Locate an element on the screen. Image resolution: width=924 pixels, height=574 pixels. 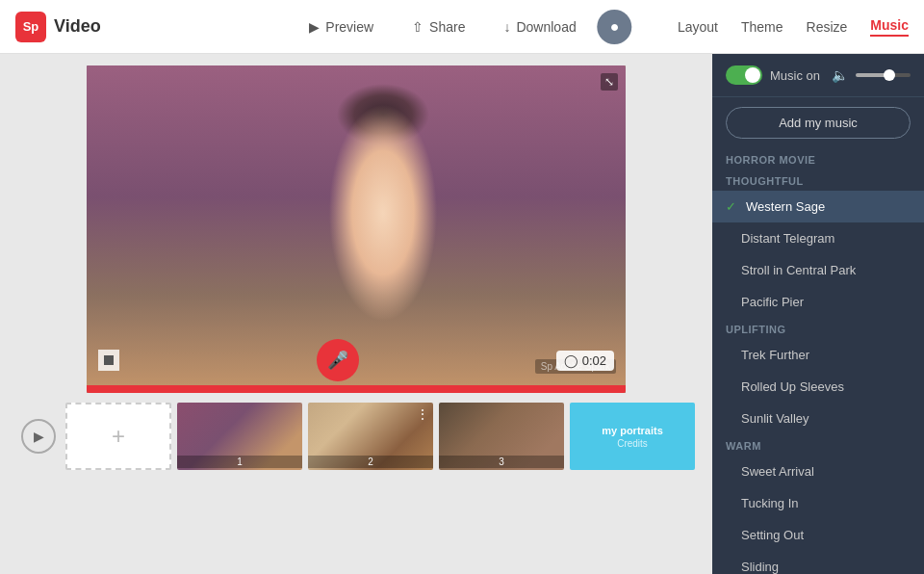
layout-nav: Layout is located at coordinates (698, 27).